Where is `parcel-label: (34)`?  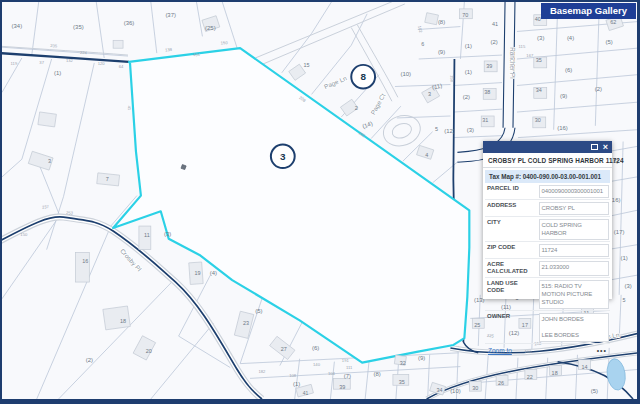 parcel-label: (34) is located at coordinates (18, 26).